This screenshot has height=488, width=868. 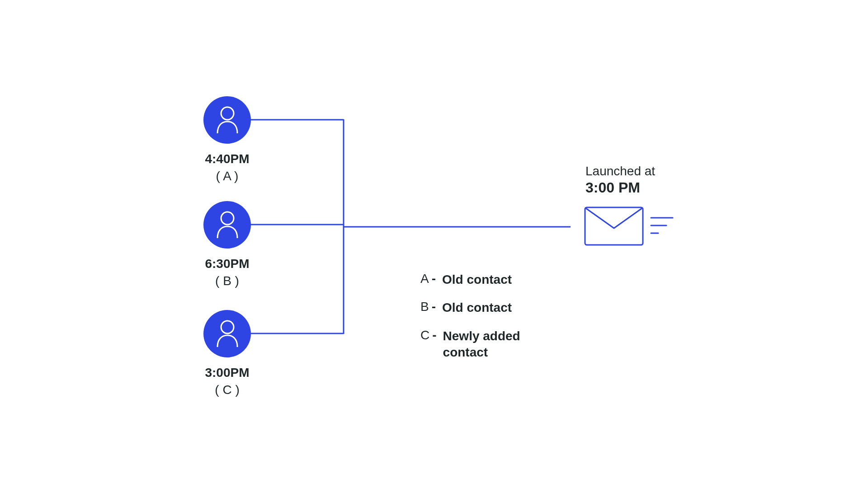 What do you see at coordinates (488, 308) in the screenshot?
I see `legend-item-b: B - Old contact` at bounding box center [488, 308].